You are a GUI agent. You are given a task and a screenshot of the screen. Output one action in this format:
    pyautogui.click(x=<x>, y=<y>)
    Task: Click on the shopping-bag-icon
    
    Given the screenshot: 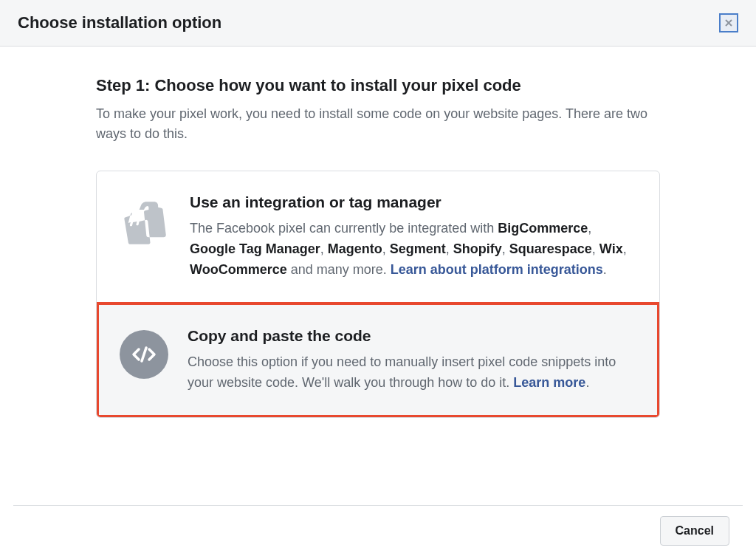 What is the action you would take?
    pyautogui.click(x=144, y=223)
    